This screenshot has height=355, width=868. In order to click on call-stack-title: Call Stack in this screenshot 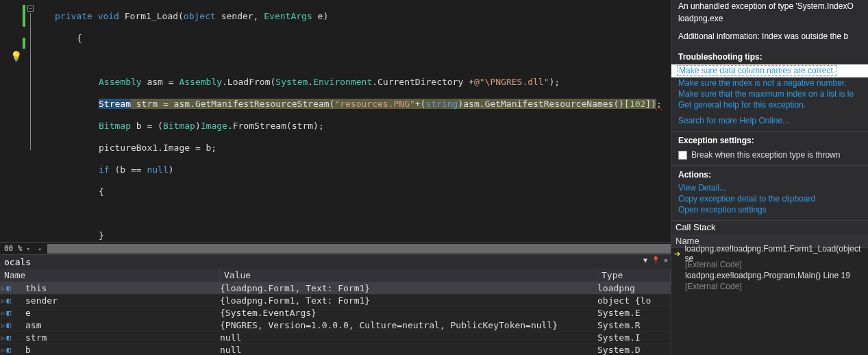, I will do `click(770, 228)`.